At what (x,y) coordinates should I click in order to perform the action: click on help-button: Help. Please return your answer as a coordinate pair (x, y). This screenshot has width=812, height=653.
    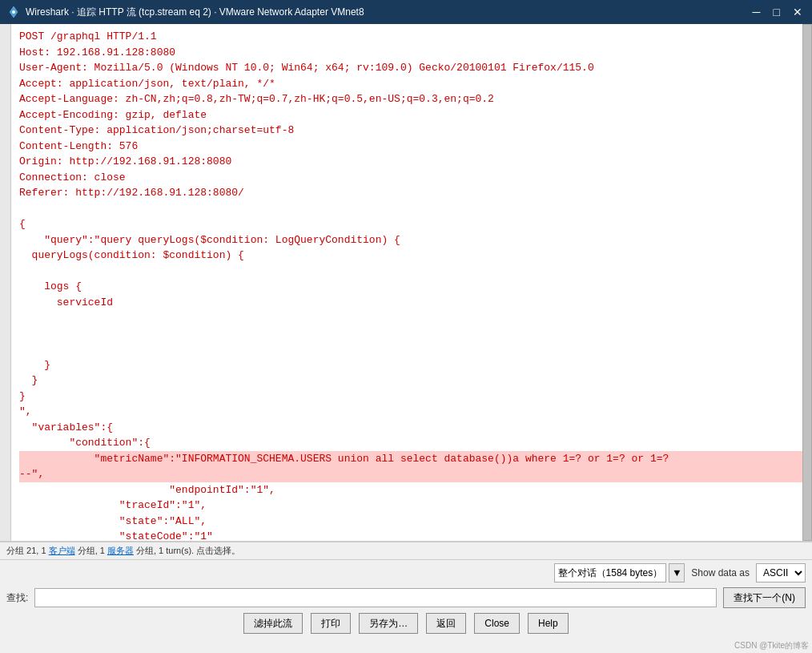
    Looking at the image, I should click on (548, 623).